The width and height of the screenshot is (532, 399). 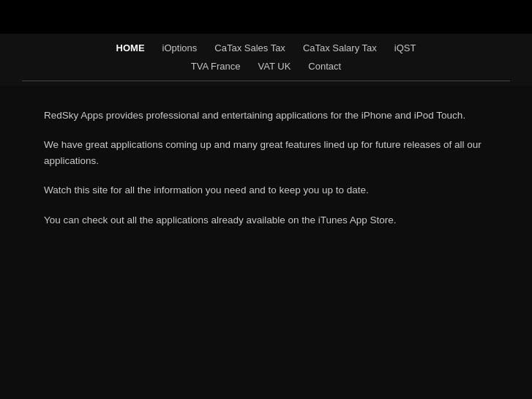 I want to click on nav-row-2: TVA FranceVAT UKContact, so click(x=266, y=67).